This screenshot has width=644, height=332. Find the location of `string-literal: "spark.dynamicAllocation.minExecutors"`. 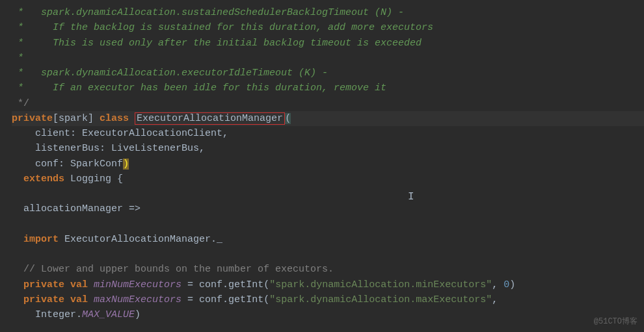

string-literal: "spark.dynamicAllocation.minExecutors" is located at coordinates (381, 285).